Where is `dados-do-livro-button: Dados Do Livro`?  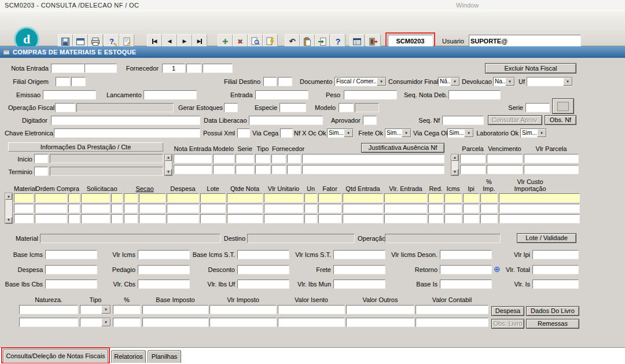
dados-do-livro-button: Dados Do Livro is located at coordinates (553, 311).